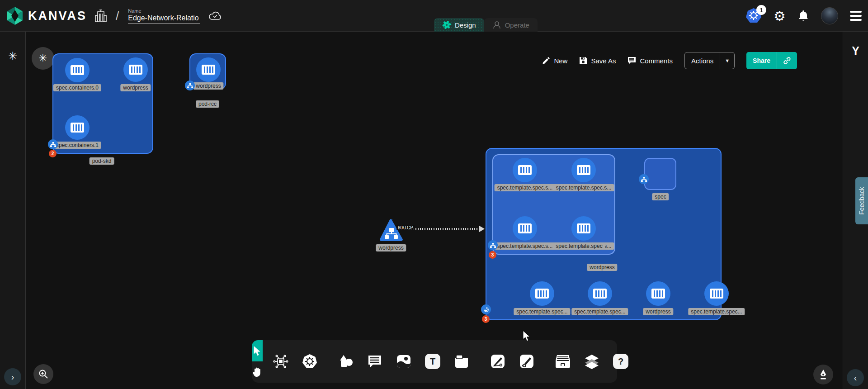  Describe the element at coordinates (375, 361) in the screenshot. I see `comment-tool-button` at that location.